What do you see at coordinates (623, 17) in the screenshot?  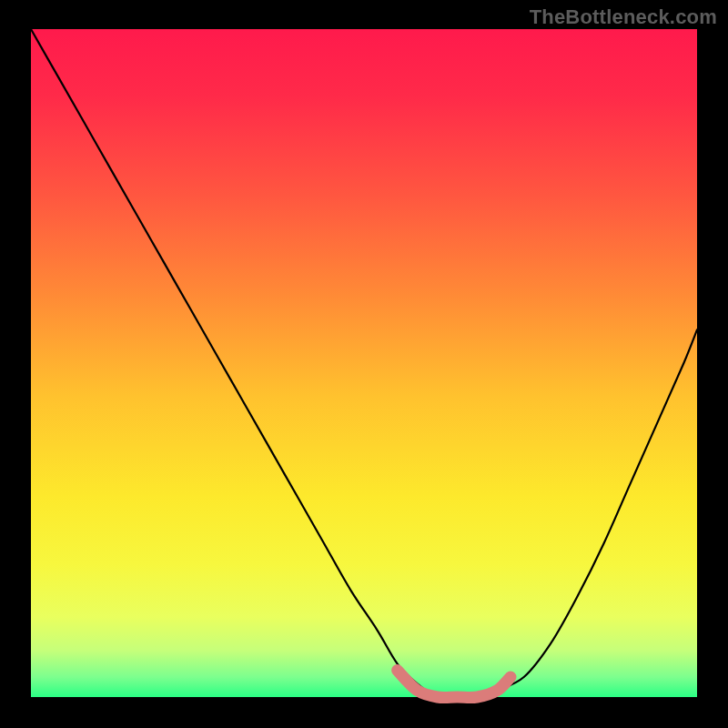 I see `watermark-text: TheBottleneck.com` at bounding box center [623, 17].